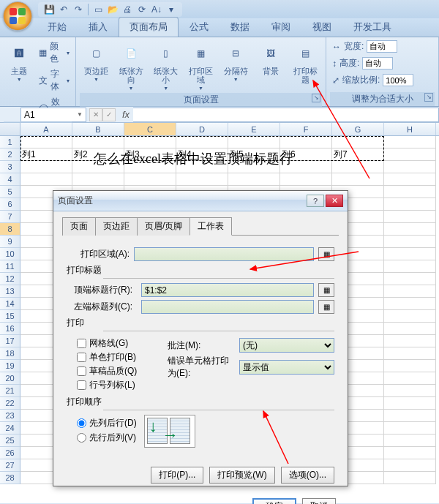  I want to click on page-setup-launcher: ↘, so click(316, 98).